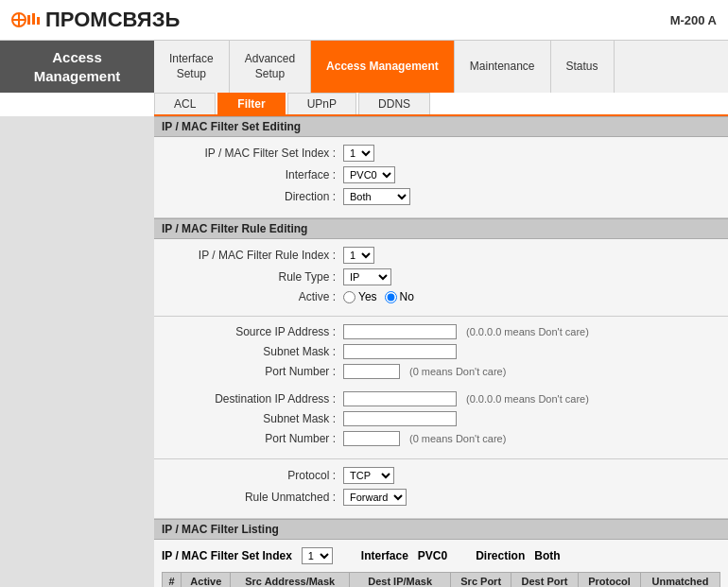 This screenshot has width=728, height=587. What do you see at coordinates (400, 332) in the screenshot?
I see `source-ip-input: 192.168.1.8` at bounding box center [400, 332].